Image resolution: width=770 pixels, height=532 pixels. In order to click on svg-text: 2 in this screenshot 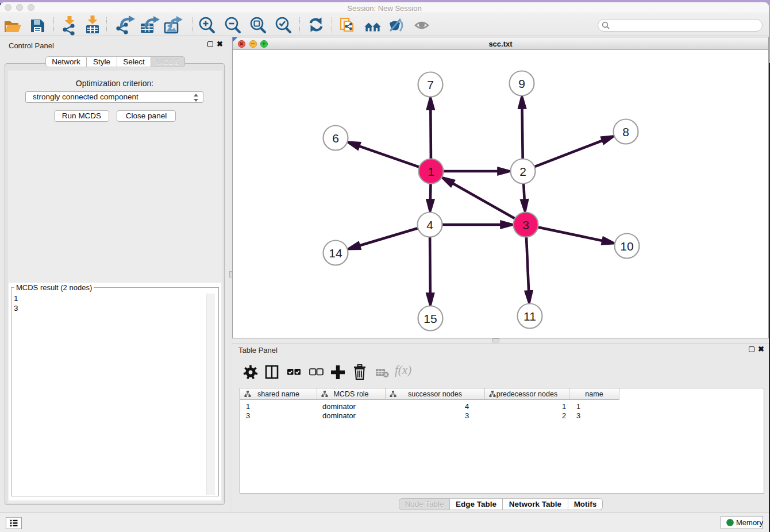, I will do `click(523, 171)`.